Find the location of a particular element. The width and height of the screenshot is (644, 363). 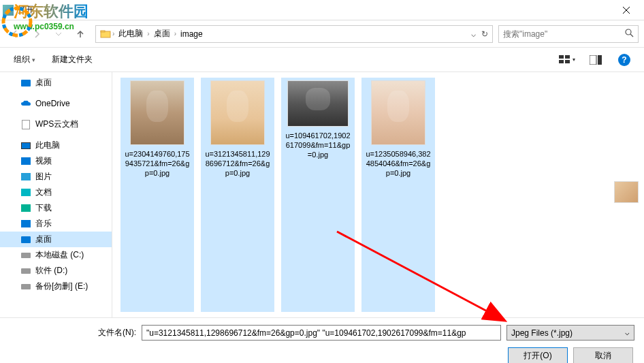

preview-thumbnail is located at coordinates (626, 192).